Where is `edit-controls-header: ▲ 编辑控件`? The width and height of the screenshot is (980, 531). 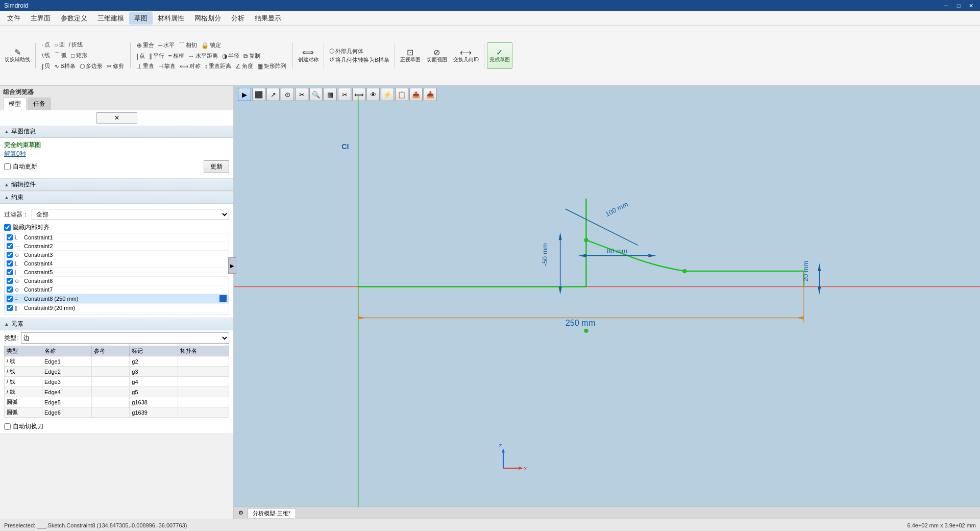
edit-controls-header: ▲ 编辑控件 is located at coordinates (116, 185).